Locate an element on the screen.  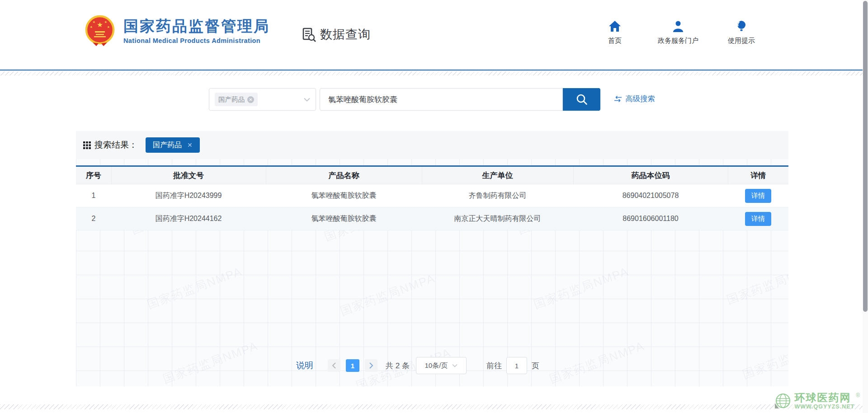
cell-index: 2 is located at coordinates (94, 219).